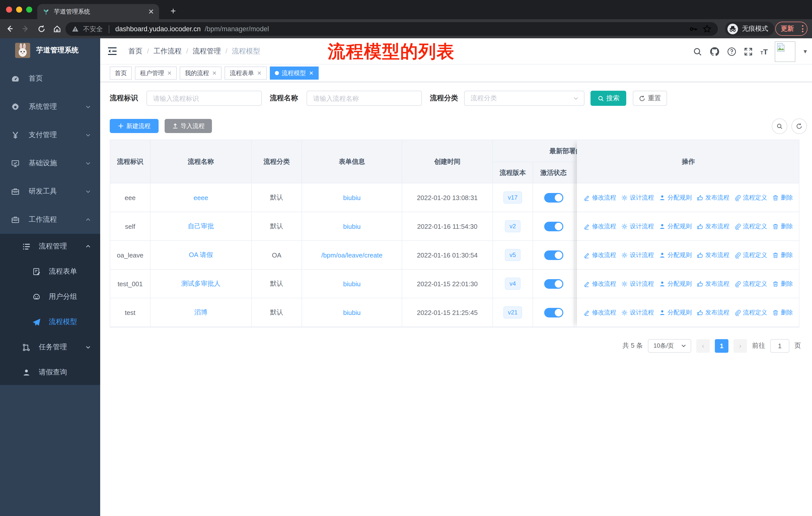  What do you see at coordinates (201, 283) in the screenshot?
I see `process-name-link: 测试多审批人` at bounding box center [201, 283].